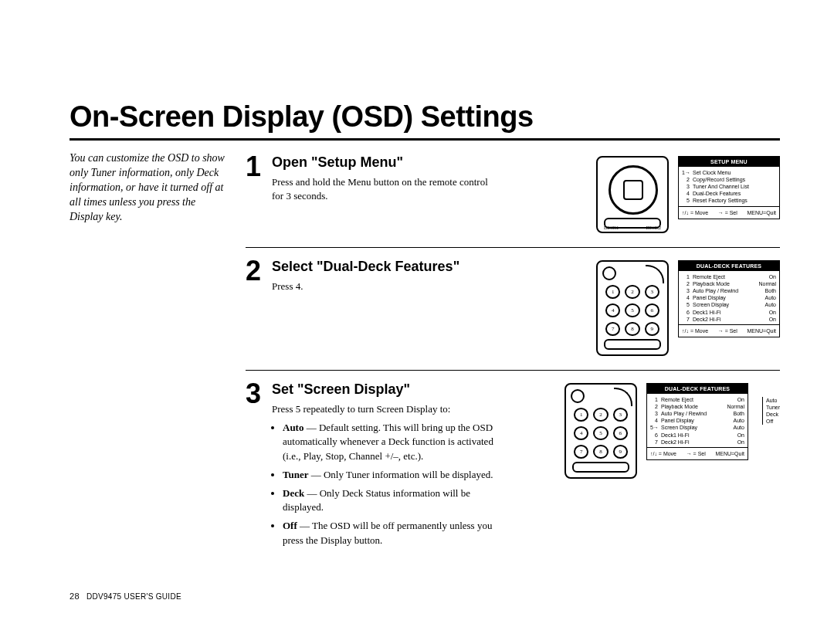  What do you see at coordinates (729, 193) in the screenshot?
I see `osd-row: 4Dual-Deck Features` at bounding box center [729, 193].